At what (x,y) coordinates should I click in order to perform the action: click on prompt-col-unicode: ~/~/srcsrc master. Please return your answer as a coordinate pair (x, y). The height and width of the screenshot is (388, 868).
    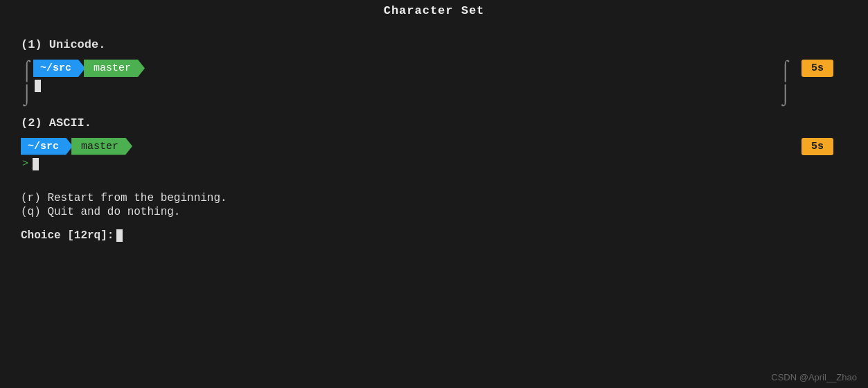
    Looking at the image, I should click on (441, 76).